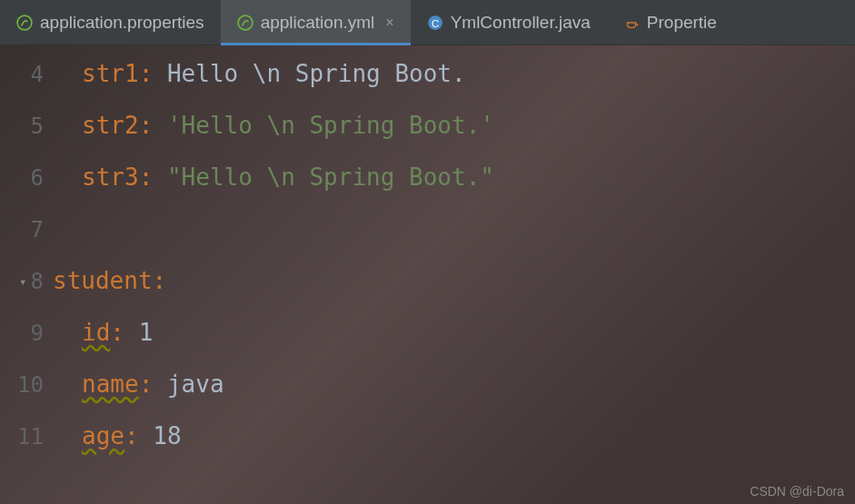 This screenshot has height=504, width=855. Describe the element at coordinates (23, 282) in the screenshot. I see `chevron-down-icon: ▾` at that location.